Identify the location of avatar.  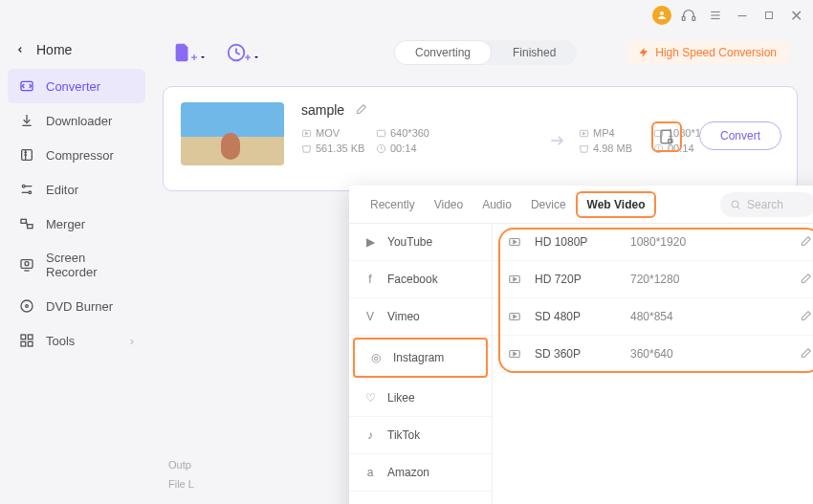
(662, 15).